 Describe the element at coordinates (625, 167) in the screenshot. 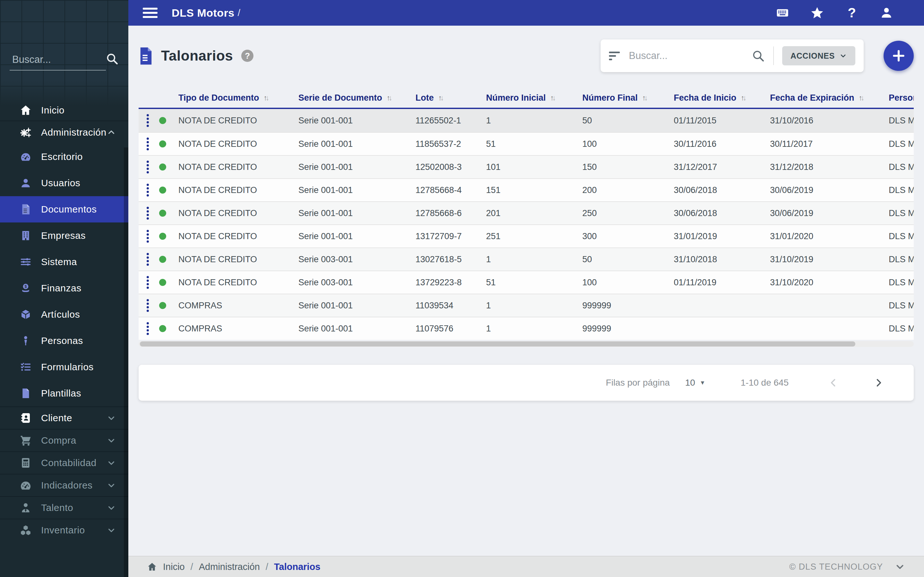

I see `table-cell: 150` at that location.